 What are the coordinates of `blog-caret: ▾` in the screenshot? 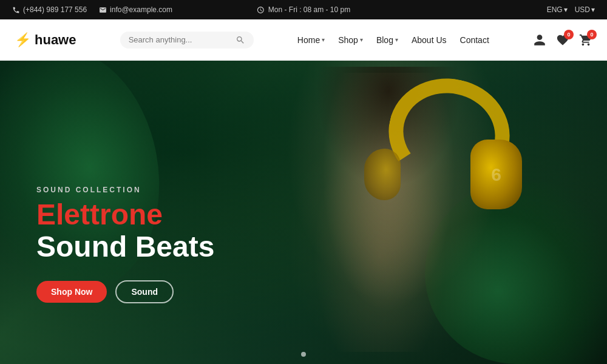 It's located at (397, 40).